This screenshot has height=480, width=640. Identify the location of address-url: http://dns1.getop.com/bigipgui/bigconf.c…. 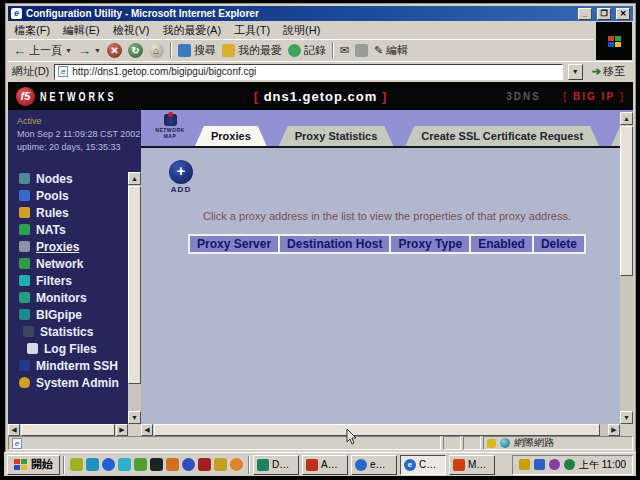
(164, 72).